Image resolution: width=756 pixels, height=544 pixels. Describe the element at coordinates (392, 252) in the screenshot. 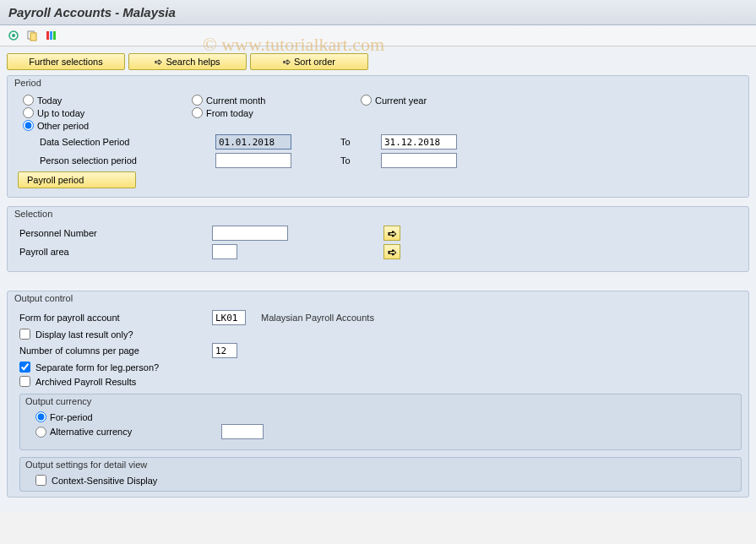

I see `payroll-area-multi-button: ➪` at that location.